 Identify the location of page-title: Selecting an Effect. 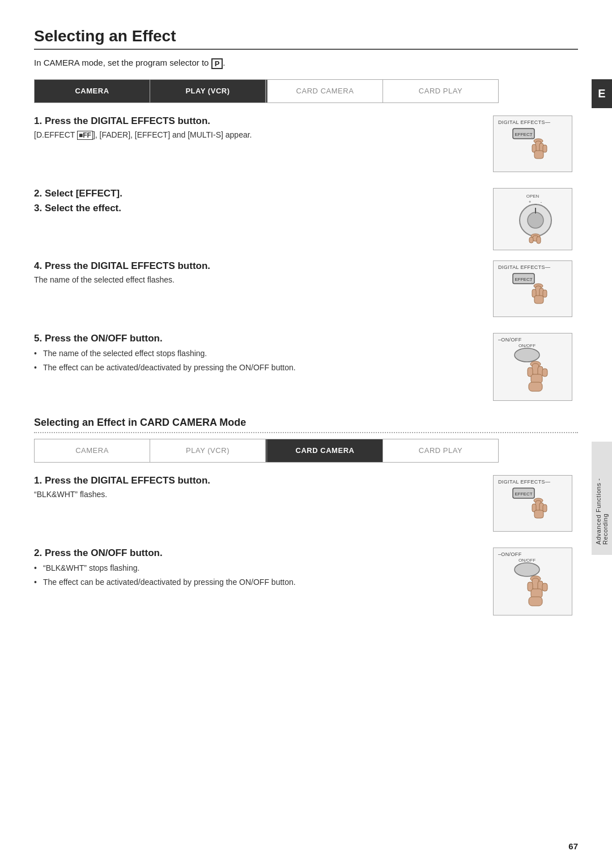
(306, 39).